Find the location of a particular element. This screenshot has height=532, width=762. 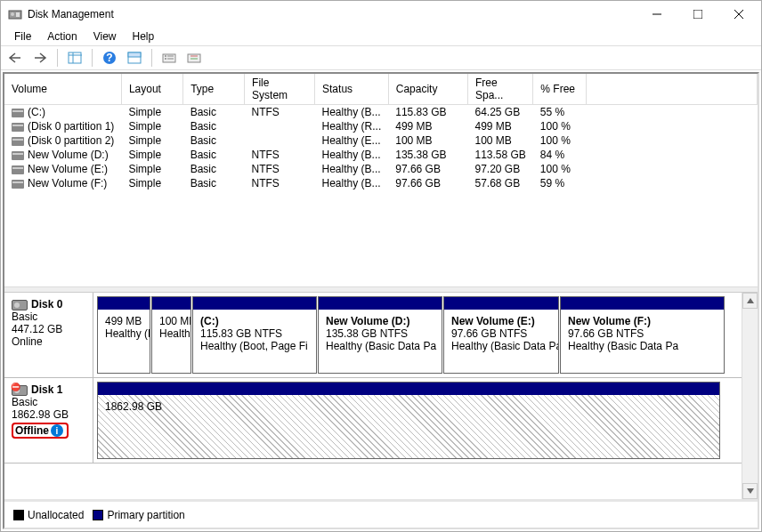

column-volume: Volume is located at coordinates (62, 89).